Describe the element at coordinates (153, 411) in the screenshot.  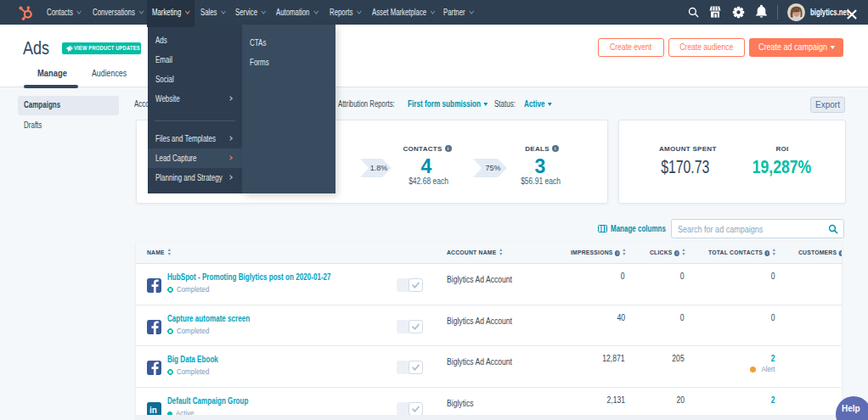
I see `svg-text: in` at that location.